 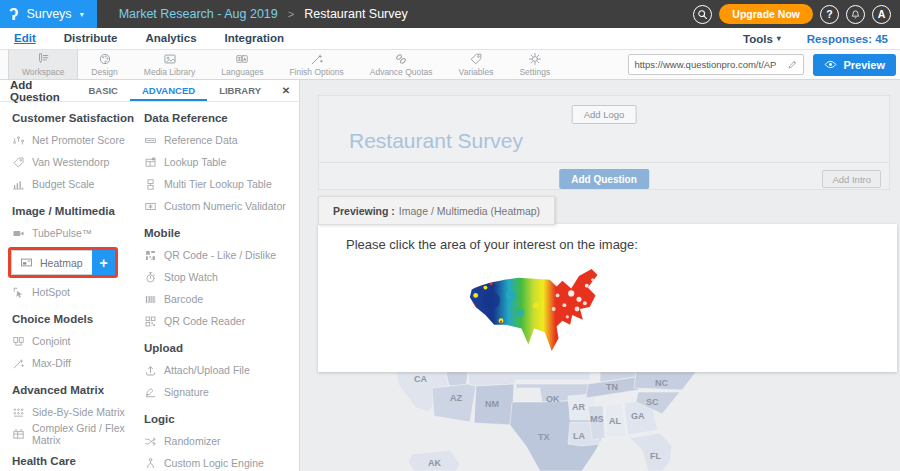 What do you see at coordinates (104, 262) in the screenshot?
I see `heatmap-add-button: +` at bounding box center [104, 262].